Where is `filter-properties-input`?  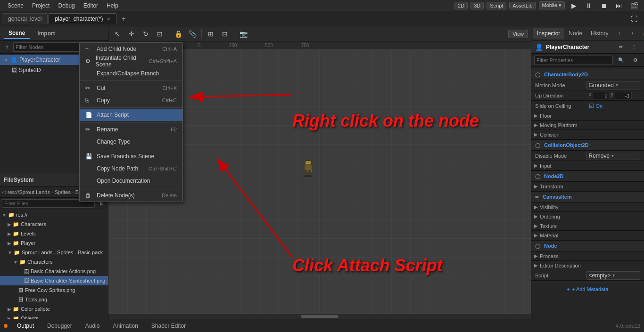
filter-properties-input is located at coordinates (573, 60).